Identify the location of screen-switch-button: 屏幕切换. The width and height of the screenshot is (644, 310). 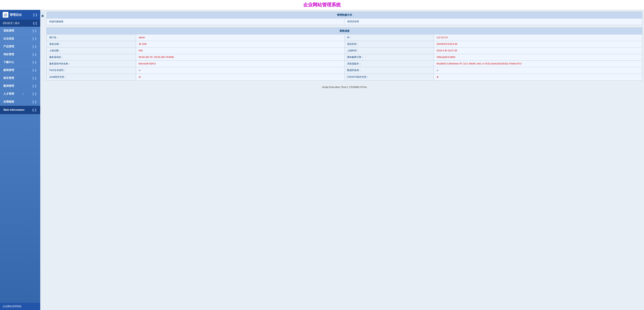
(42, 13).